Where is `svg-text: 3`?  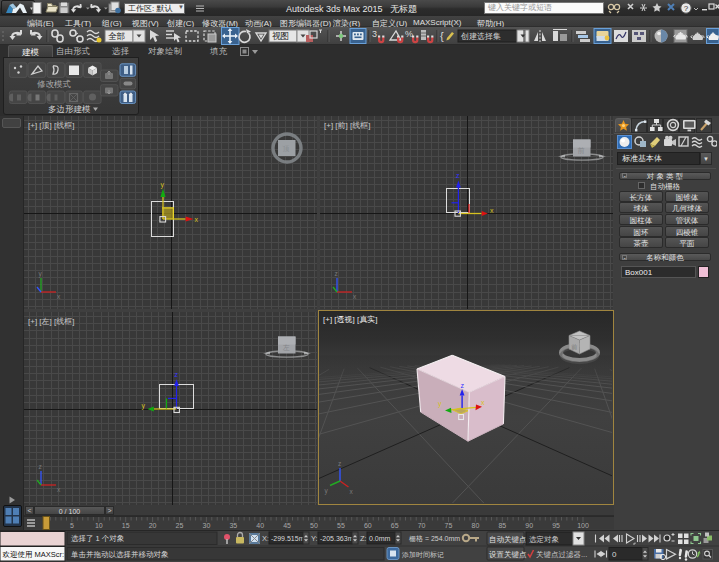
svg-text: 3 is located at coordinates (374, 34).